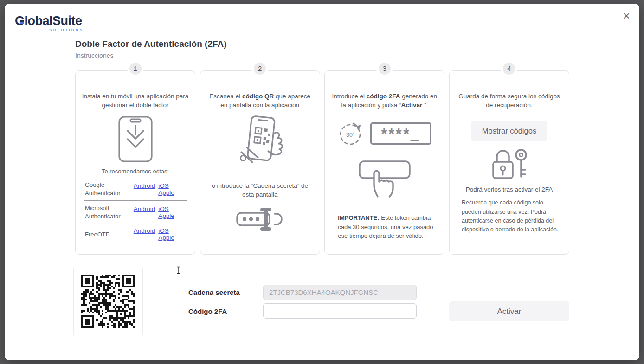  Describe the element at coordinates (208, 312) in the screenshot. I see `2fa-code-label: Código 2FA` at that location.